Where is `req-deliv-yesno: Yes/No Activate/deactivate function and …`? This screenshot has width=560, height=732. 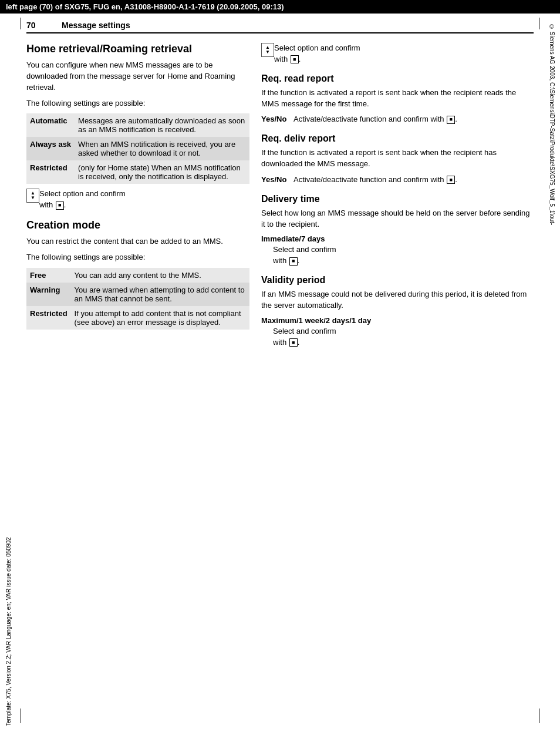
req-deliv-yesno: Yes/No Activate/deactivate function and … is located at coordinates (397, 180).